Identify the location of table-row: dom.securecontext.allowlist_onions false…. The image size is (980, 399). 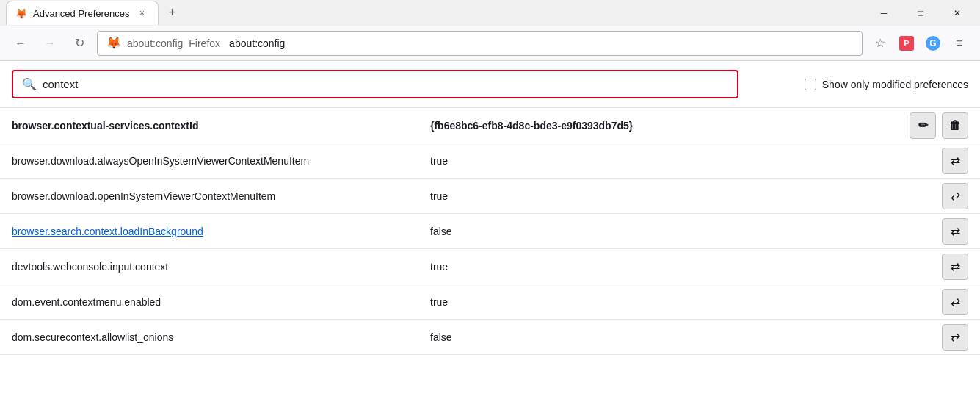
(490, 337).